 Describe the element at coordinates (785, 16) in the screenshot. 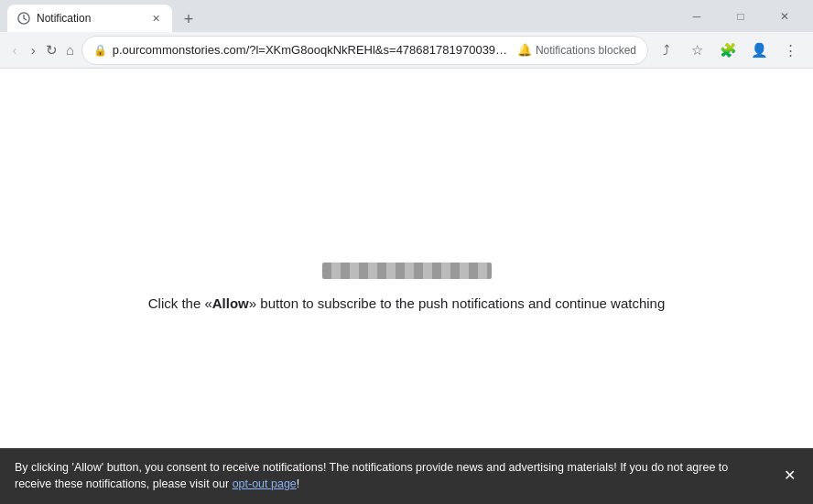

I see `close-button: ✕` at that location.